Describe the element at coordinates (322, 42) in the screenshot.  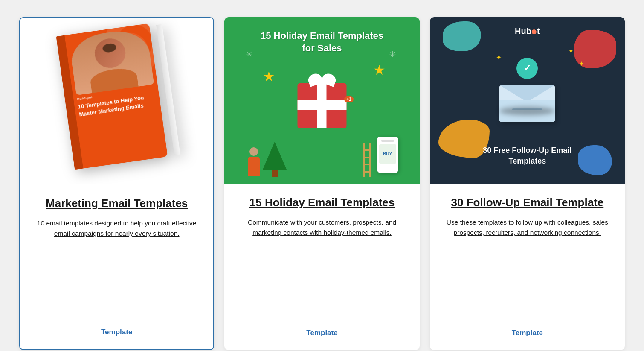
I see `holiday-image-title: 15 Holiday Email Templatesfor Sales` at that location.